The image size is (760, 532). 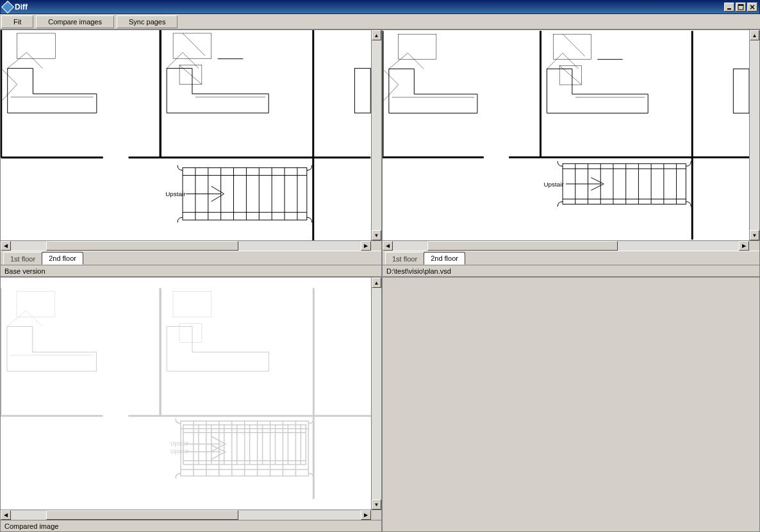 What do you see at coordinates (179, 451) in the screenshot?
I see `upstair-diff-label-2: Upstair` at bounding box center [179, 451].